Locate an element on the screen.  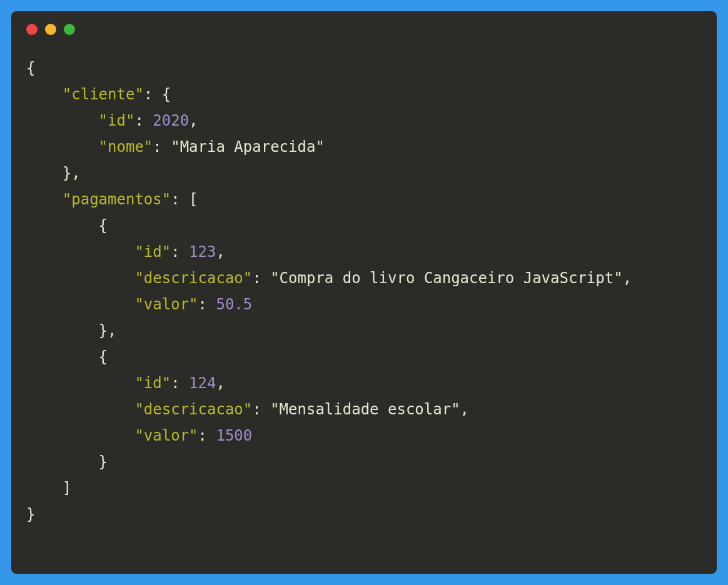
json-number: 2020 is located at coordinates (171, 121).